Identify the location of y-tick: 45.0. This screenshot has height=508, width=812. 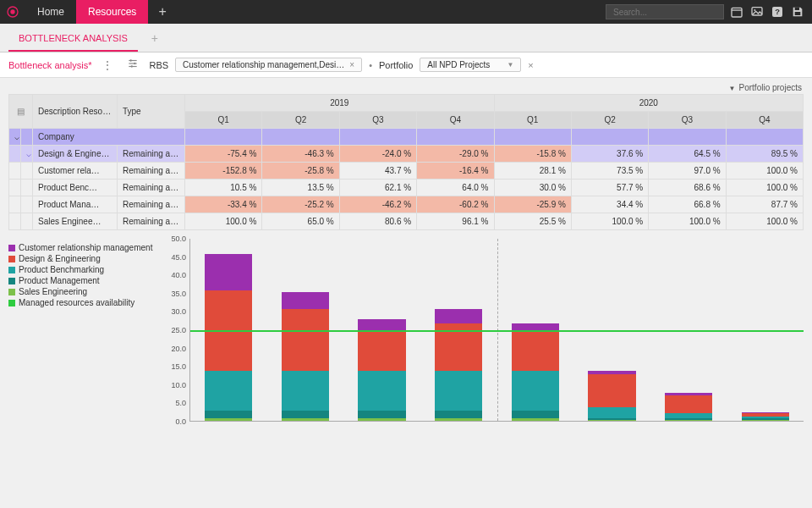
(178, 257).